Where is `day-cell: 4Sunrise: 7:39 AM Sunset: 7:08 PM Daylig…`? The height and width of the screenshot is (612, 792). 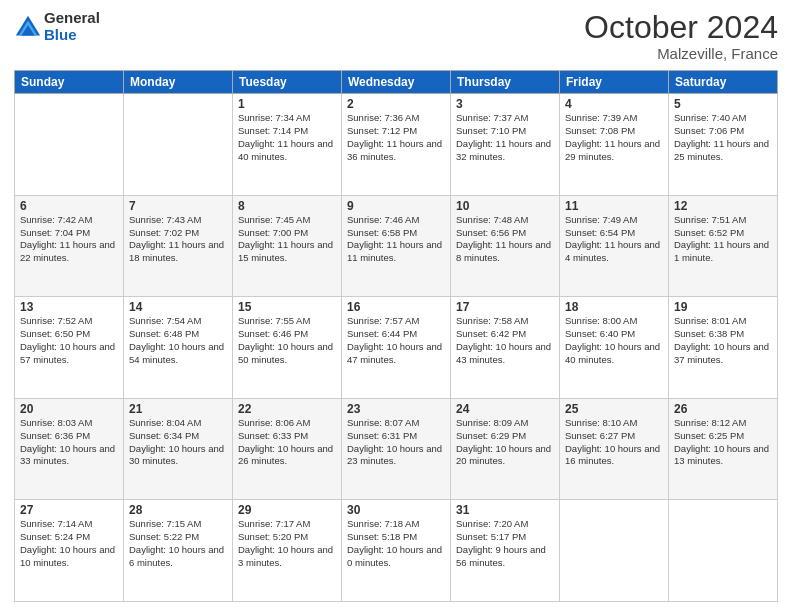
day-cell: 4Sunrise: 7:39 AM Sunset: 7:08 PM Daylig… is located at coordinates (614, 145).